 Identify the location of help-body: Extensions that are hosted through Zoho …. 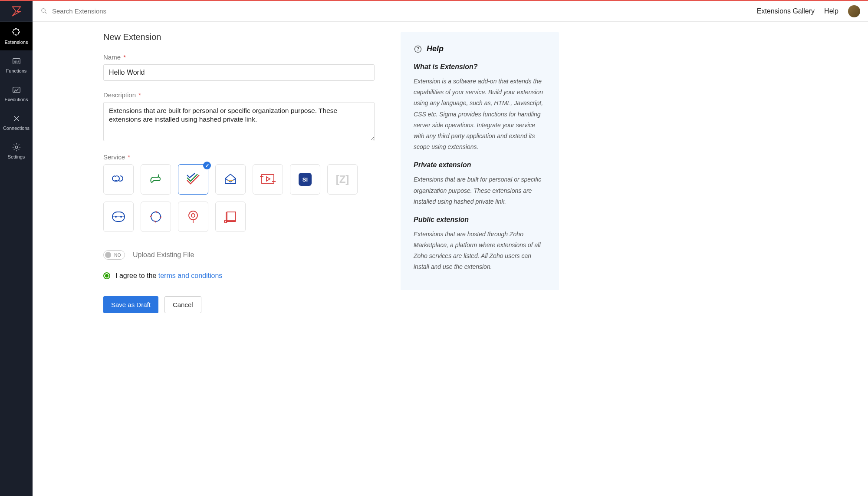
(480, 251).